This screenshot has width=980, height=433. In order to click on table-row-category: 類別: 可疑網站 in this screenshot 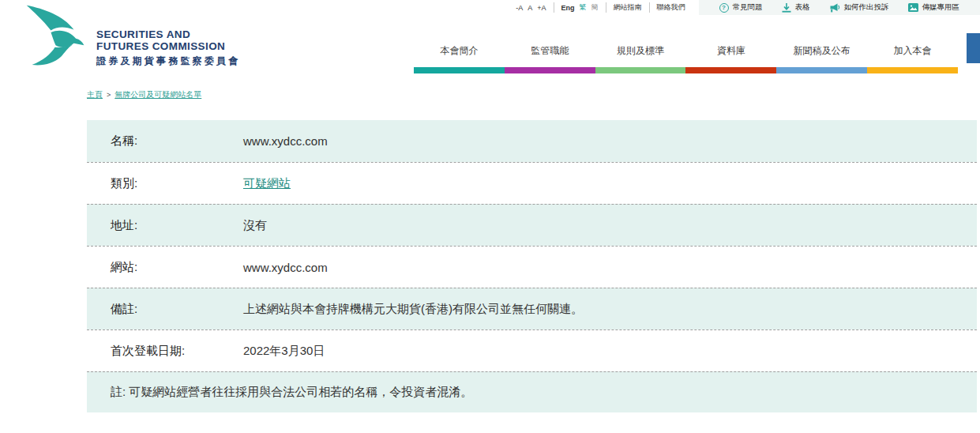, I will do `click(532, 183)`.